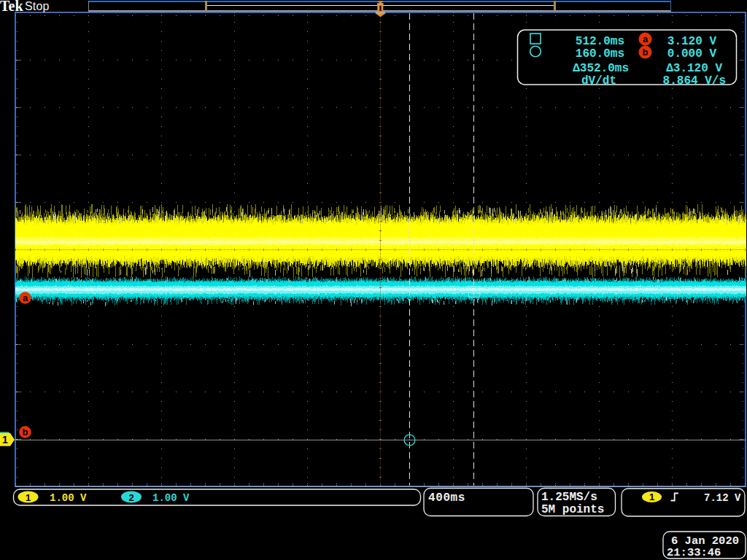  I want to click on svg-text: 7.12 V, so click(722, 498).